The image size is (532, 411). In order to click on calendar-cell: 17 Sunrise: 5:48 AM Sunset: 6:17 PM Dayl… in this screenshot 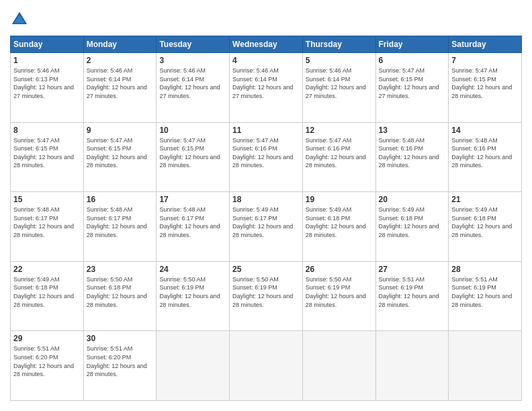, I will do `click(193, 227)`.